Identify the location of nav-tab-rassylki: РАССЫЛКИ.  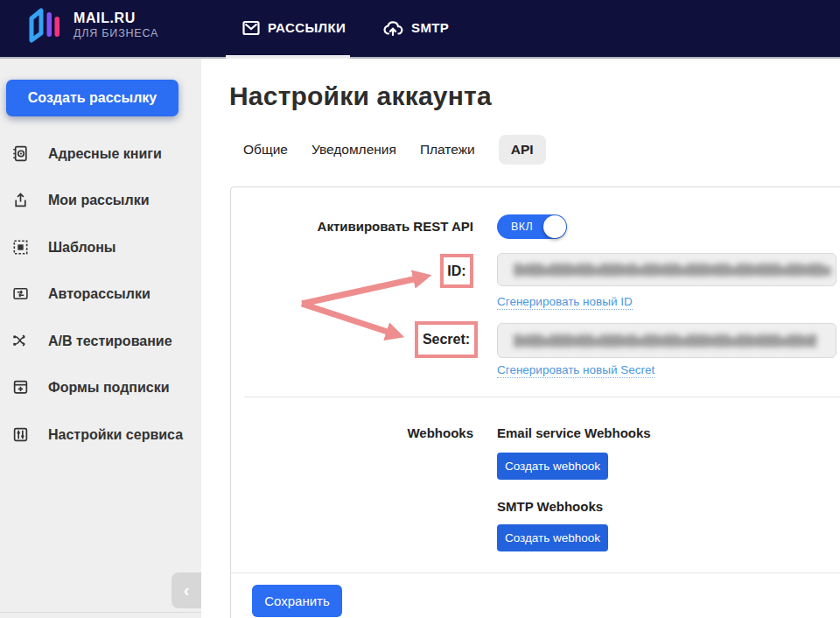
(294, 28).